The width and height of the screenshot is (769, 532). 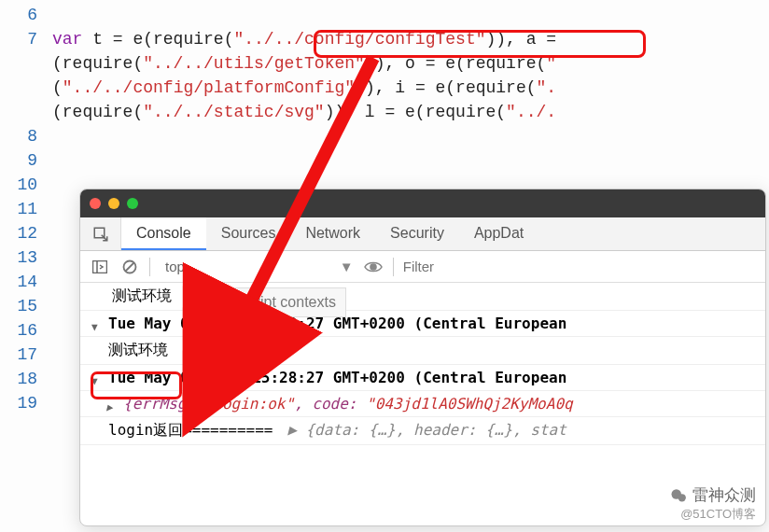 I want to click on devtools-tabs: Console Sources Network Security AppDat, so click(x=423, y=234).